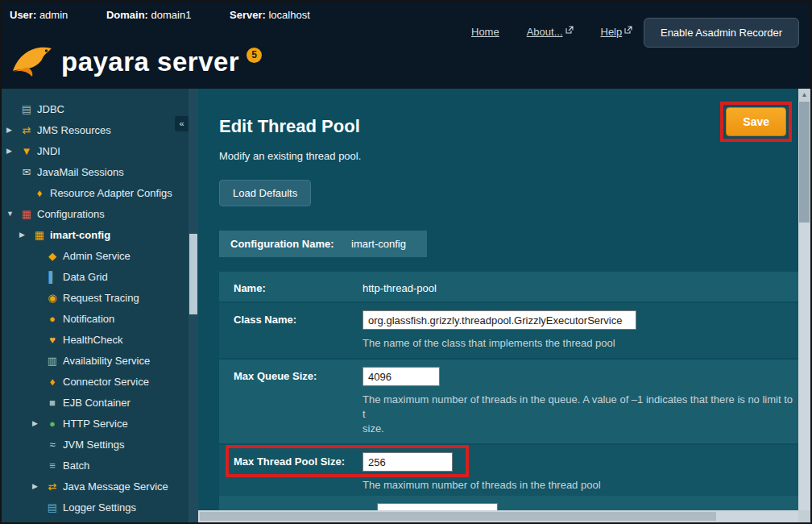 The image size is (812, 524). I want to click on data-grid-icon: ▌, so click(52, 277).